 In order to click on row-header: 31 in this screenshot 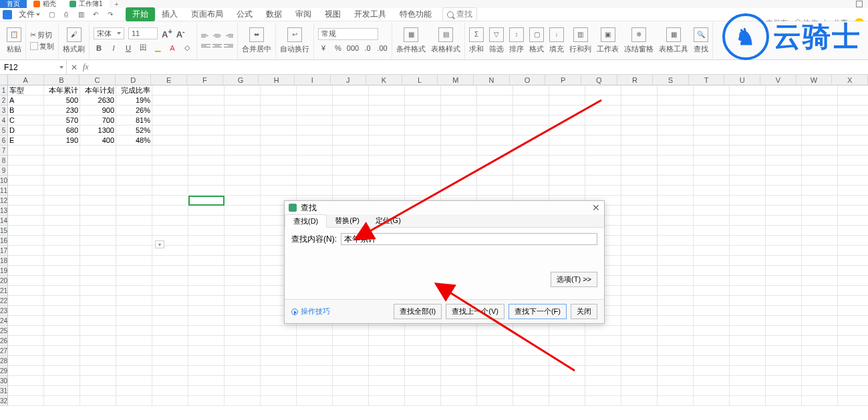, I will do `click(4, 391)`.